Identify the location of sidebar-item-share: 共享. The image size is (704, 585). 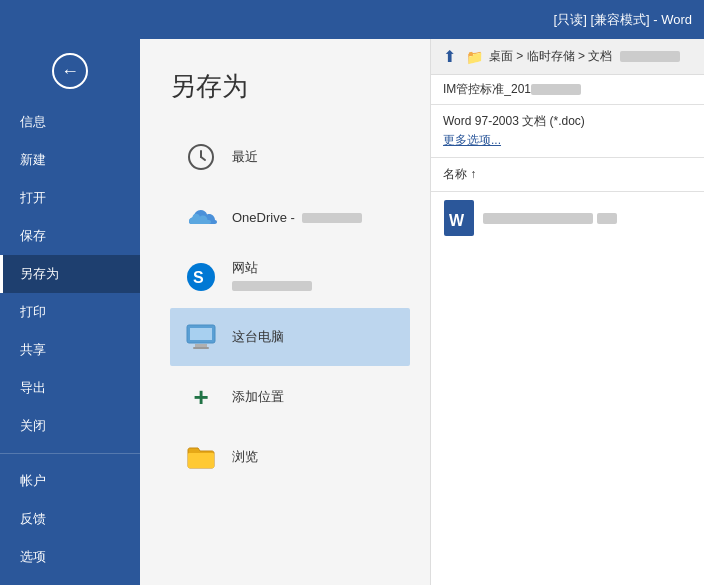
(70, 350).